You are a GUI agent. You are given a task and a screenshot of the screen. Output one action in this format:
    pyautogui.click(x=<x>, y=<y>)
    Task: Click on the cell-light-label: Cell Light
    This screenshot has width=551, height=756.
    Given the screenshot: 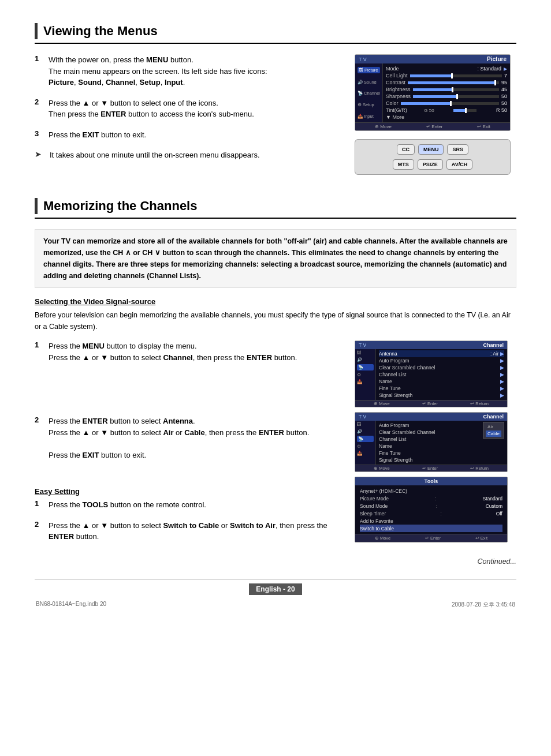 What is the action you would take?
    pyautogui.click(x=397, y=76)
    